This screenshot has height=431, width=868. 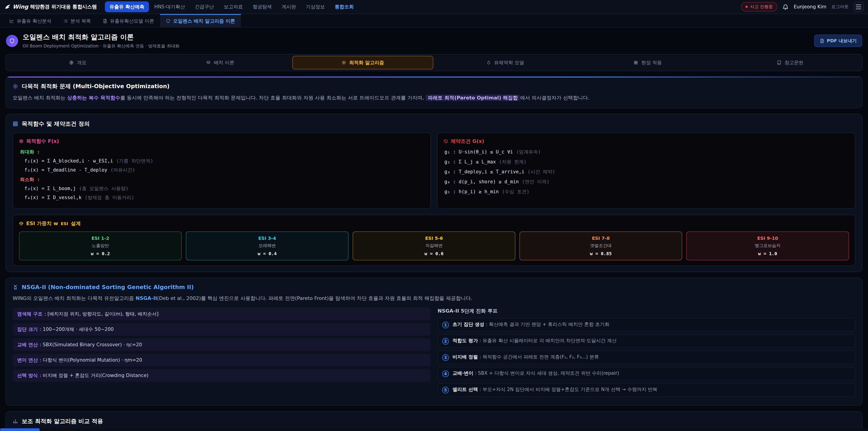 What do you see at coordinates (222, 353) in the screenshot?
I see `nsga2-params-list: 염색체 구조: [배치지점 위치, 방향각도, 길이(m), 형태, 배치순서]…` at bounding box center [222, 353].